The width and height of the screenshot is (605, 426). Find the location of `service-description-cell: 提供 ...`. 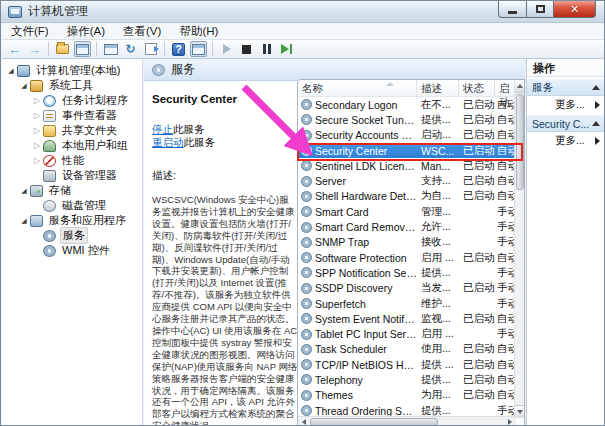

service-description-cell: 提供 ... is located at coordinates (438, 365).